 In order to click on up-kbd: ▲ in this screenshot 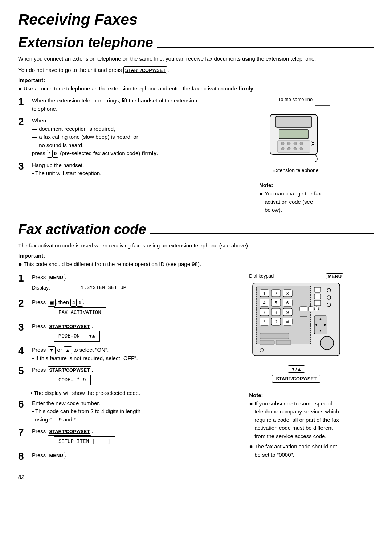, I will do `click(68, 350)`.